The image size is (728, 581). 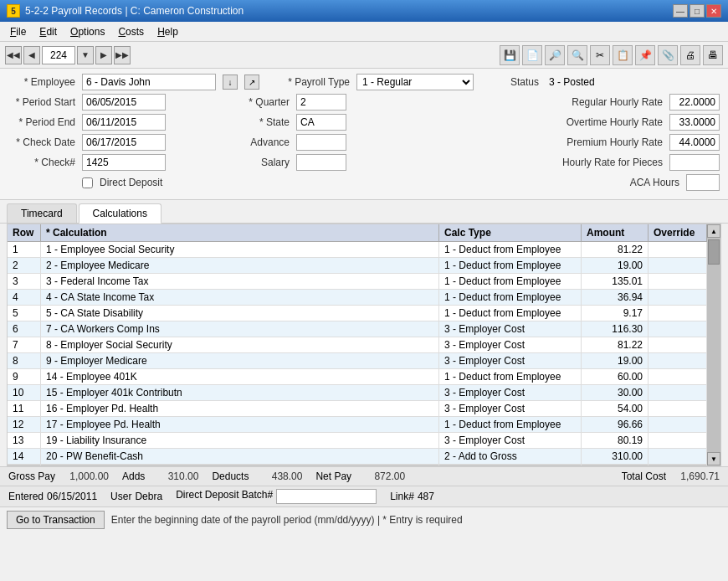 I want to click on record-number-input: 224, so click(x=59, y=55).